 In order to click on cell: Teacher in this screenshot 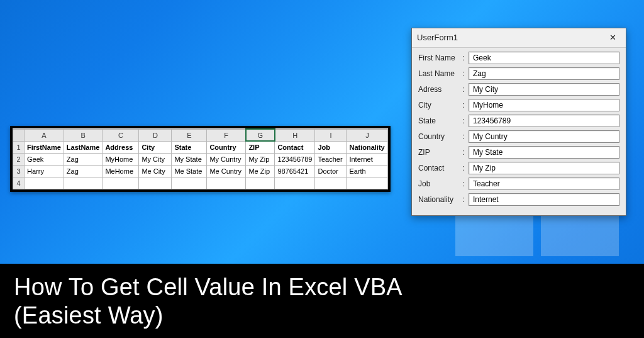, I will do `click(331, 160)`.